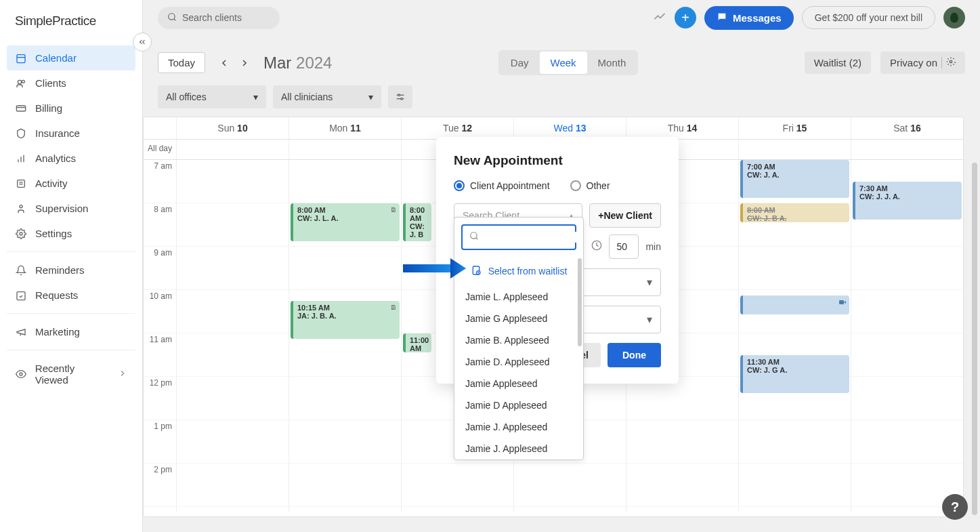 The height and width of the screenshot is (532, 980). I want to click on event-block: 8:00 AM CW: J. B, so click(417, 222).